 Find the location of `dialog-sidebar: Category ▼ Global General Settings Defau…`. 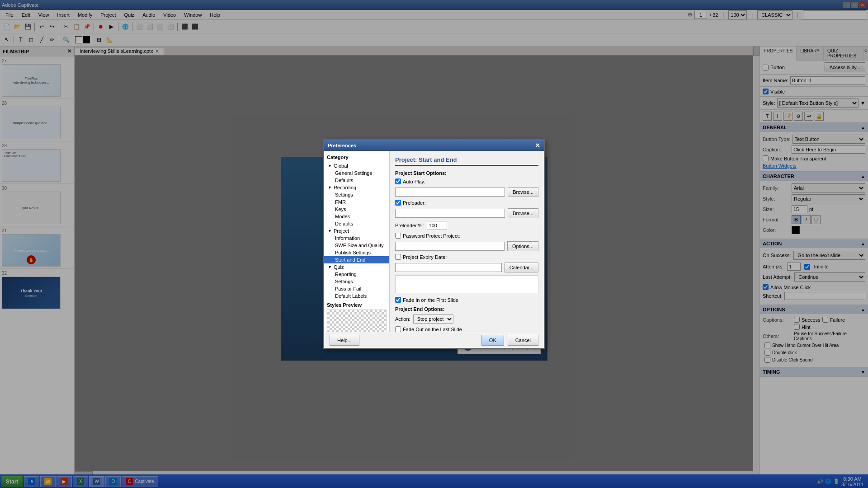

dialog-sidebar: Category ▼ Global General Settings Defau… is located at coordinates (357, 241).